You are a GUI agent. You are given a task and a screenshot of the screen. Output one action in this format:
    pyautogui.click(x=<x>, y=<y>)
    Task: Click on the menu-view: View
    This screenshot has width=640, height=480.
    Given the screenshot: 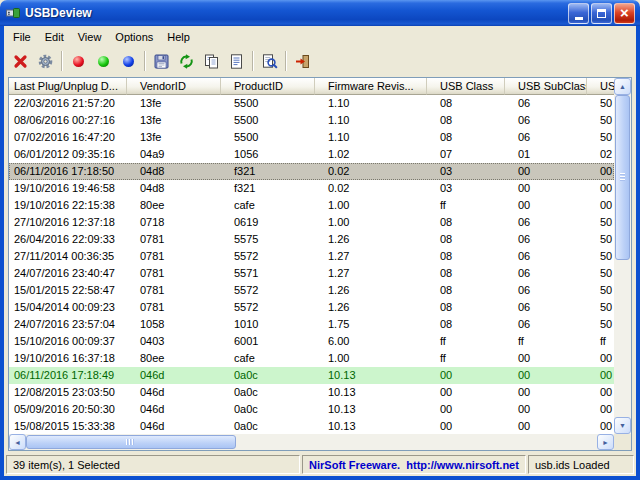 What is the action you would take?
    pyautogui.click(x=90, y=37)
    